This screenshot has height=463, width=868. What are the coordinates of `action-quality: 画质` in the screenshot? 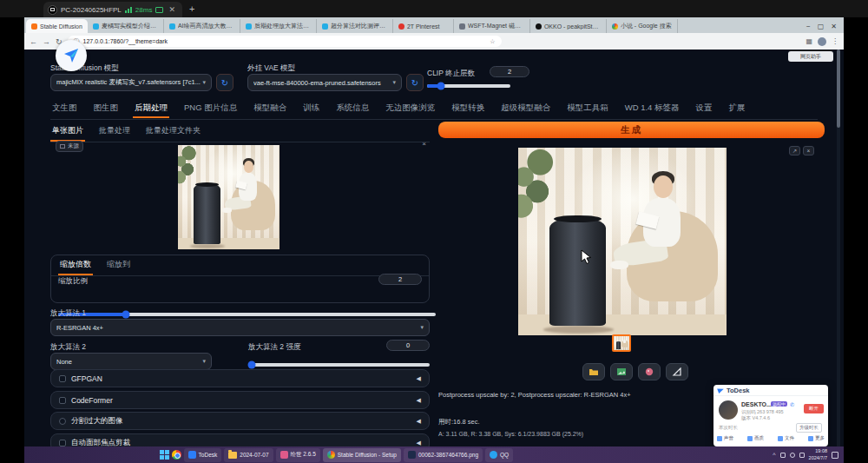 It's located at (755, 438).